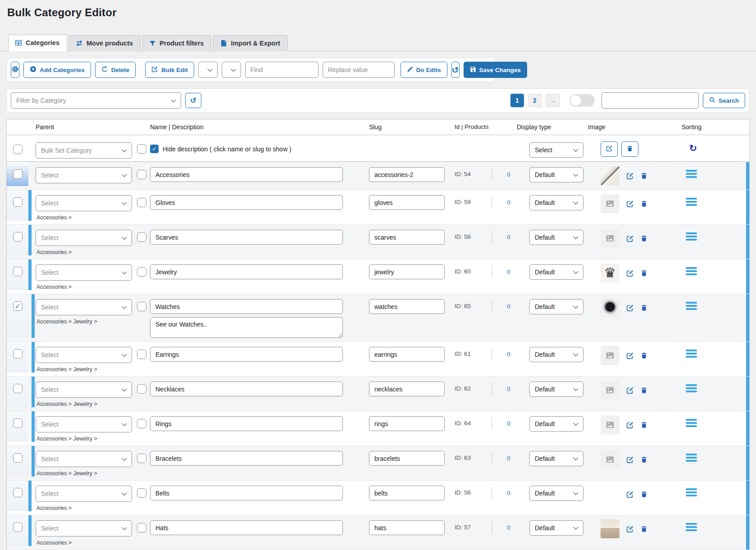  Describe the element at coordinates (193, 100) in the screenshot. I see `filter-reset-button: ↺` at that location.